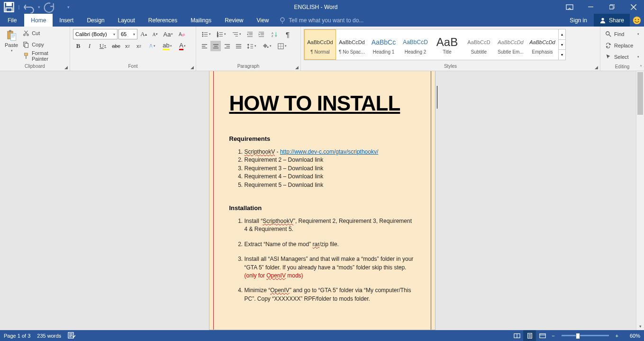 The image size is (644, 341). What do you see at coordinates (39, 7) in the screenshot?
I see `undo-dropdown: ▾` at bounding box center [39, 7].